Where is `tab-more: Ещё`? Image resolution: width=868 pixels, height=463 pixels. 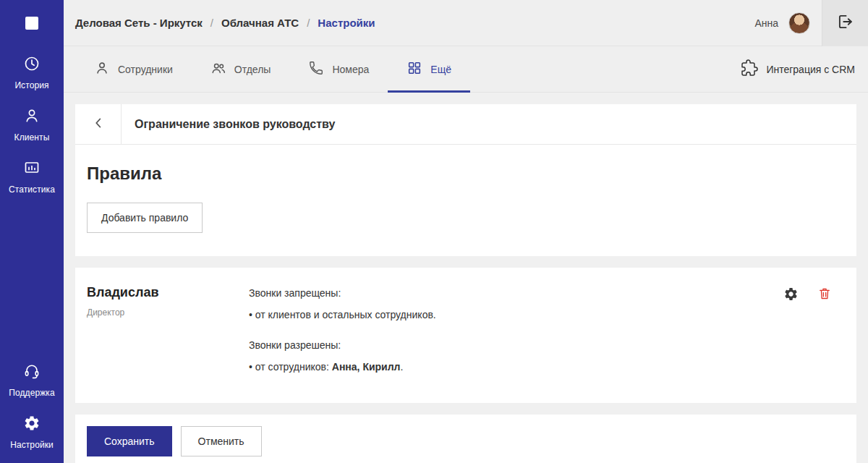 tab-more: Ещё is located at coordinates (429, 69).